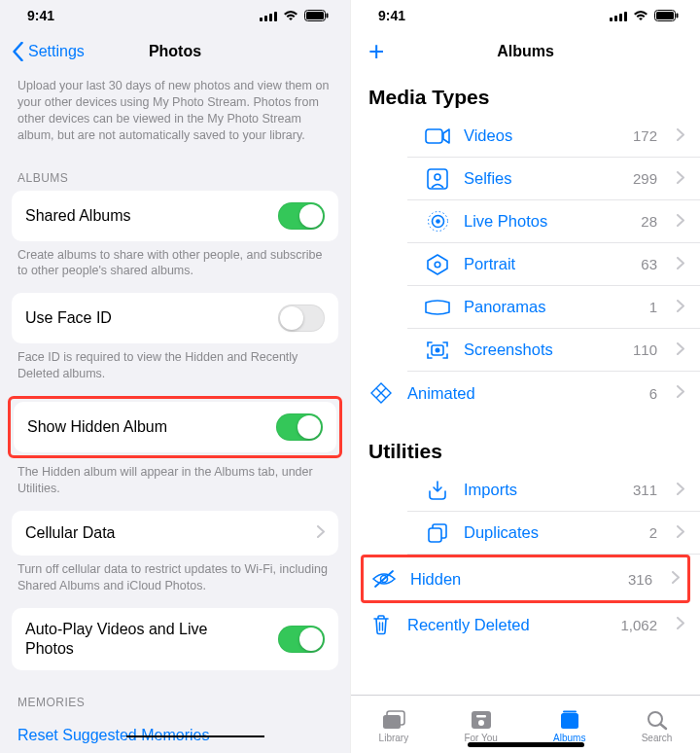 The width and height of the screenshot is (700, 753). I want to click on row-live-photos: Live Photos 28, so click(554, 222).